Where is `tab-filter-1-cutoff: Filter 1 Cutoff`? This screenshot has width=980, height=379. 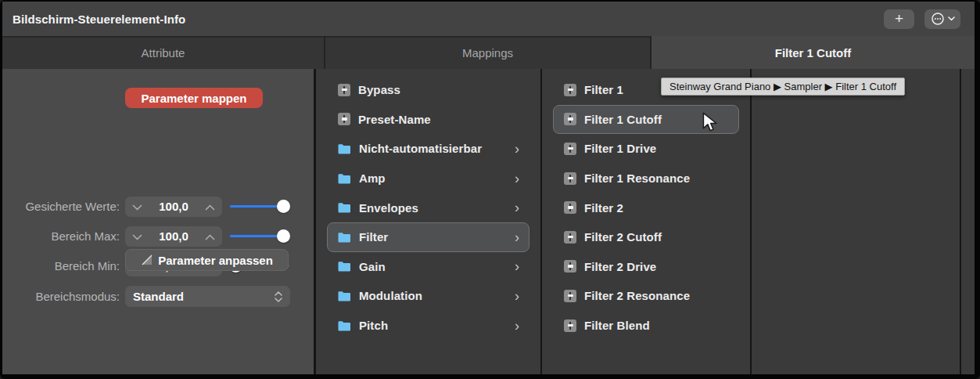
tab-filter-1-cutoff: Filter 1 Cutoff is located at coordinates (813, 52).